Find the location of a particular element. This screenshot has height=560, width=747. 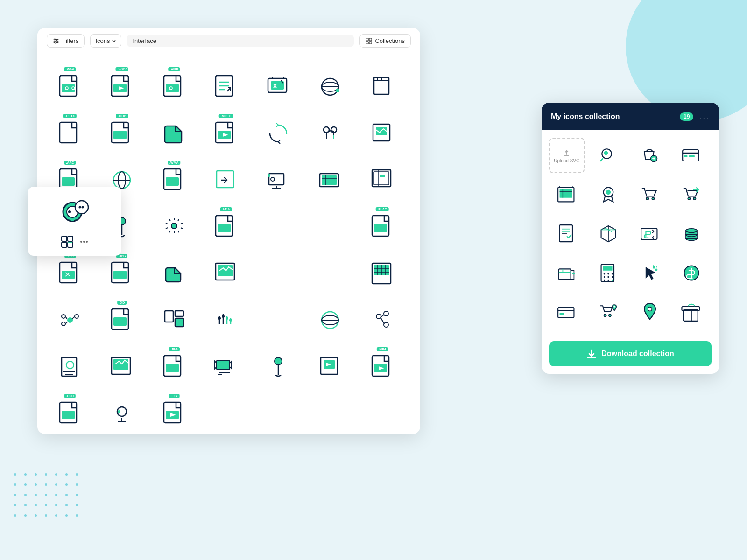

more-options-icon is located at coordinates (84, 242).